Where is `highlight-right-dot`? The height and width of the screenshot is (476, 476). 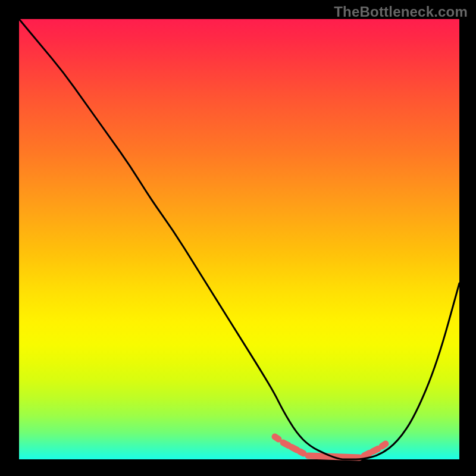 highlight-right-dot is located at coordinates (384, 445).